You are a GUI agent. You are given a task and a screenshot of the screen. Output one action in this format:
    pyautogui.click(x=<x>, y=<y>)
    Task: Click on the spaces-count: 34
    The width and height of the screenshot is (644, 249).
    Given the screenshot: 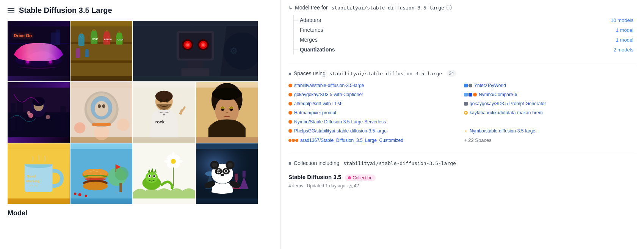 What is the action you would take?
    pyautogui.click(x=451, y=73)
    